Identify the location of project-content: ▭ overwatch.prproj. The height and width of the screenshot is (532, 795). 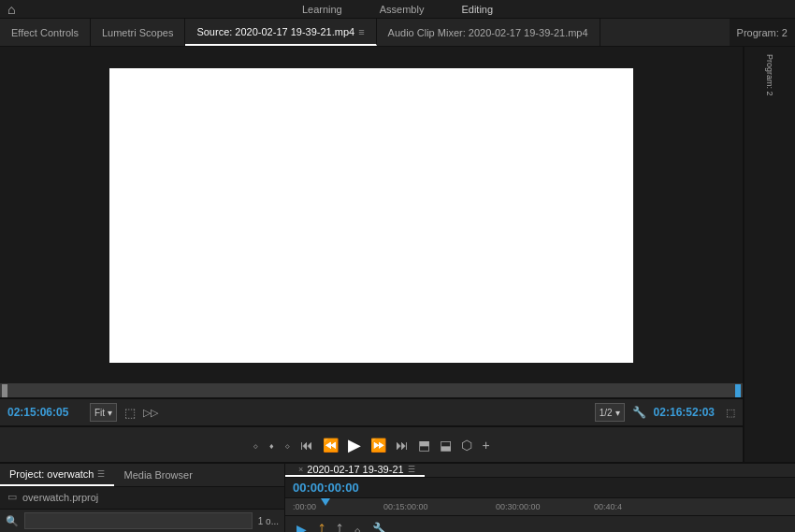
(142, 497).